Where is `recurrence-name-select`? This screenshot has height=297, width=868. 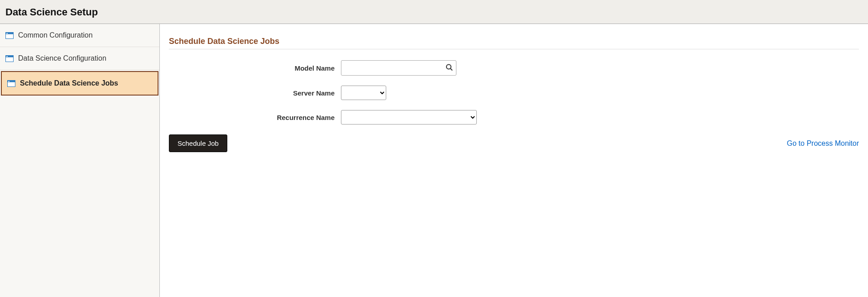
recurrence-name-select is located at coordinates (409, 117).